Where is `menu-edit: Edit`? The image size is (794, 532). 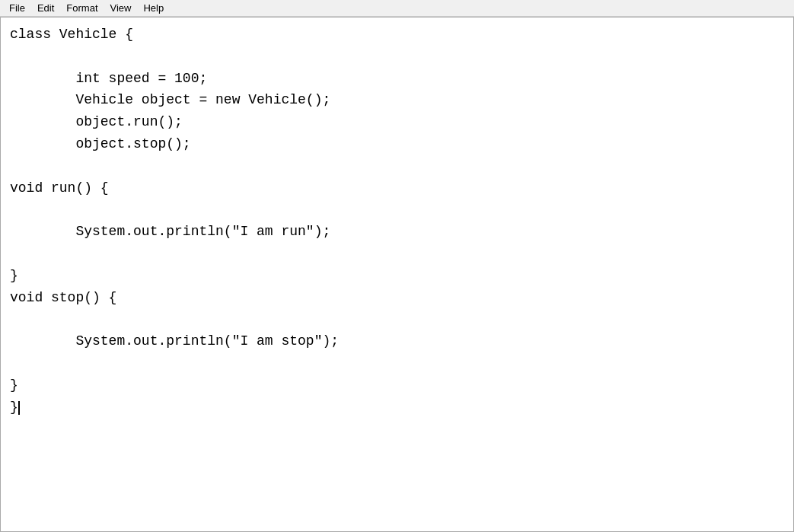
menu-edit: Edit is located at coordinates (46, 8).